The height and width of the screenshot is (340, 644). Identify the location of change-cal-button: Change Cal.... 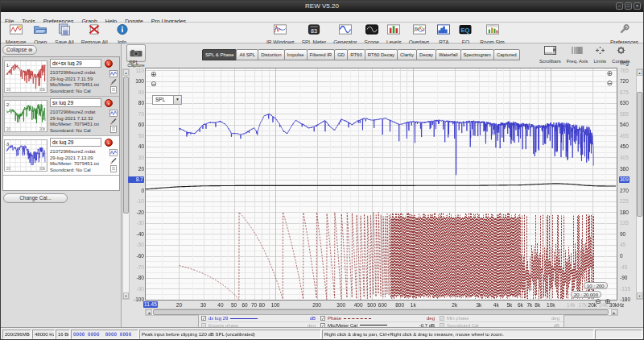
(35, 198).